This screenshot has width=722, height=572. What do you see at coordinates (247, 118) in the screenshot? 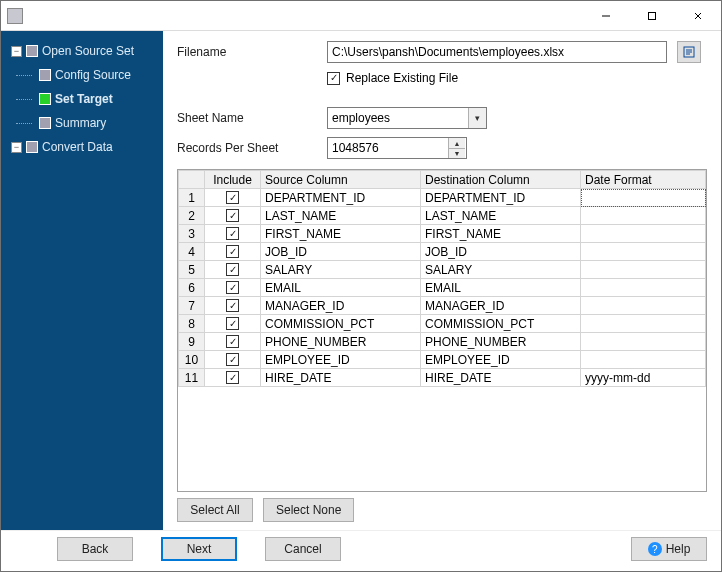
I see `sheet-name-label: Sheet Name` at bounding box center [247, 118].